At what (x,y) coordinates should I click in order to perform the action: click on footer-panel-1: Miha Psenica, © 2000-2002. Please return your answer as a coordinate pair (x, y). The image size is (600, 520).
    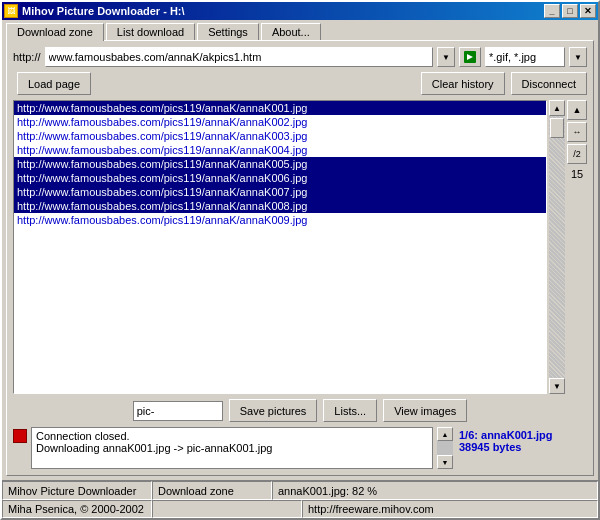
    Looking at the image, I should click on (77, 509).